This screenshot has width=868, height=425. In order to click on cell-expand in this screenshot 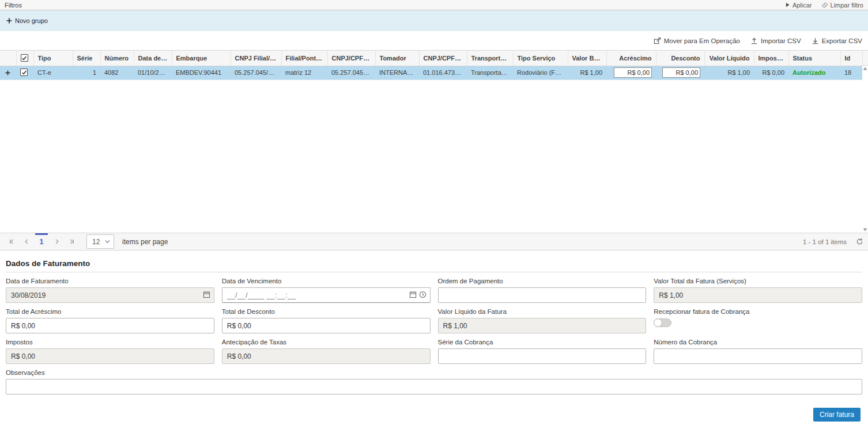, I will do `click(8, 73)`.